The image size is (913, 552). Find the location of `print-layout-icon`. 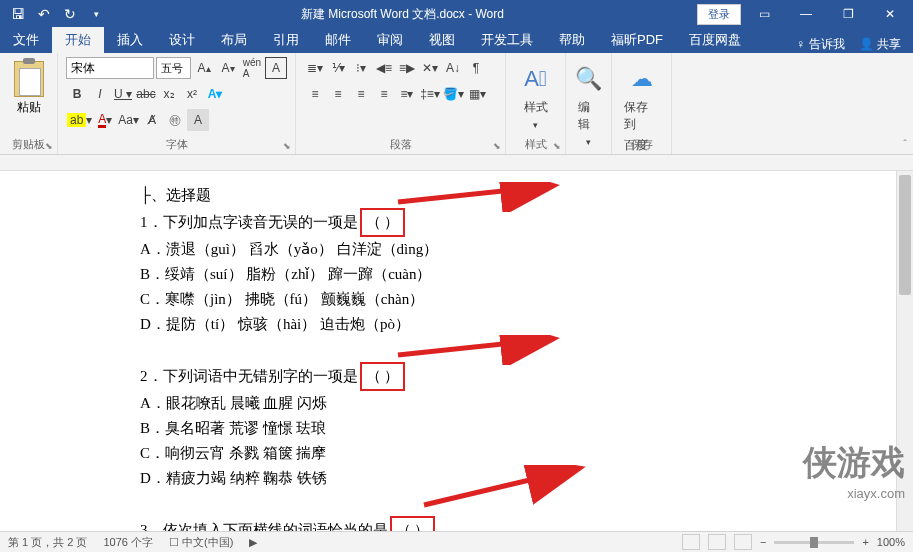

print-layout-icon is located at coordinates (717, 542).